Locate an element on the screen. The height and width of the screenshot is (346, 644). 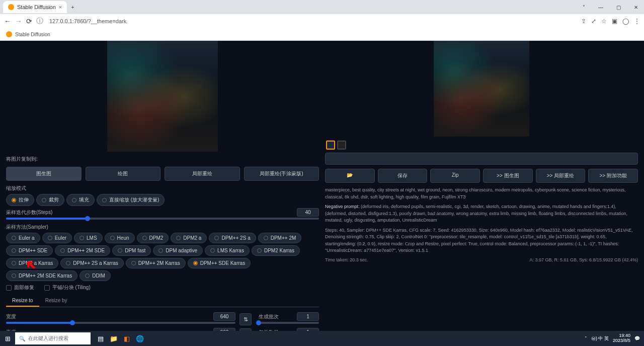
sampler-option: DPM++ 2S a is located at coordinates (232, 238).